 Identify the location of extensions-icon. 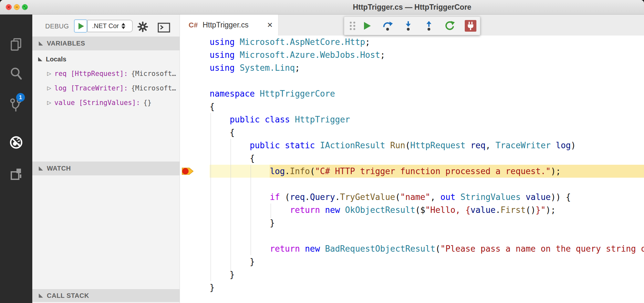
(16, 174).